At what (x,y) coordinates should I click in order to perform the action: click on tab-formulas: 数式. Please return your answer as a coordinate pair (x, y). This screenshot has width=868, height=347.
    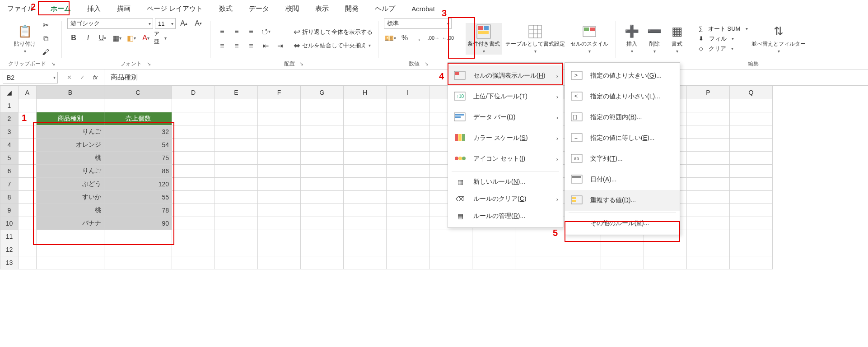
    Looking at the image, I should click on (226, 9).